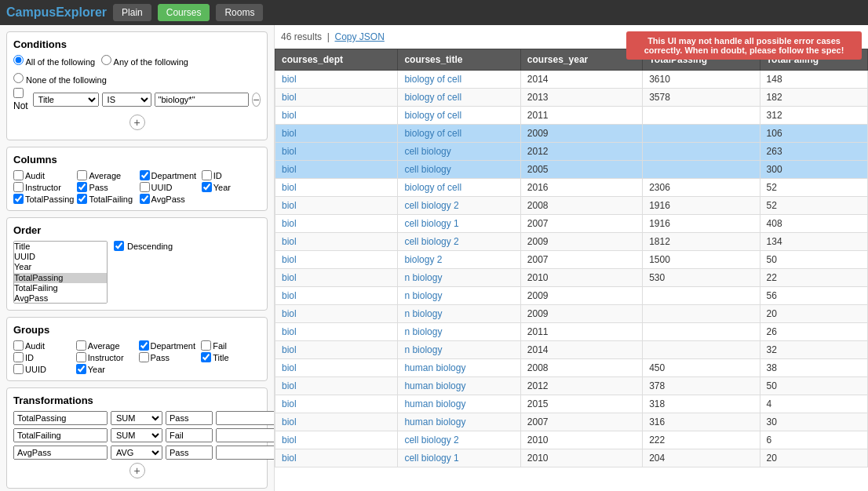 The width and height of the screenshot is (868, 491). I want to click on transform-applyfield-2: TotalPassingTotalFailing, so click(245, 435).